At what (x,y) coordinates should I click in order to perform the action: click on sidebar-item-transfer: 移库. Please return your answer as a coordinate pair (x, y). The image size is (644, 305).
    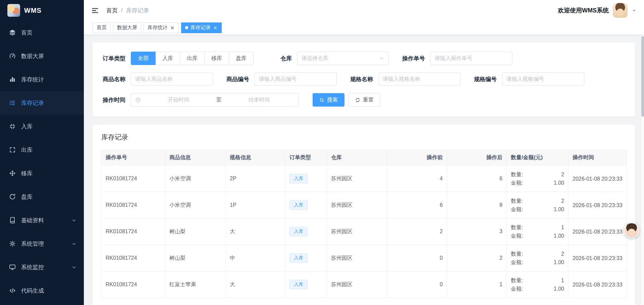
    Looking at the image, I should click on (42, 173).